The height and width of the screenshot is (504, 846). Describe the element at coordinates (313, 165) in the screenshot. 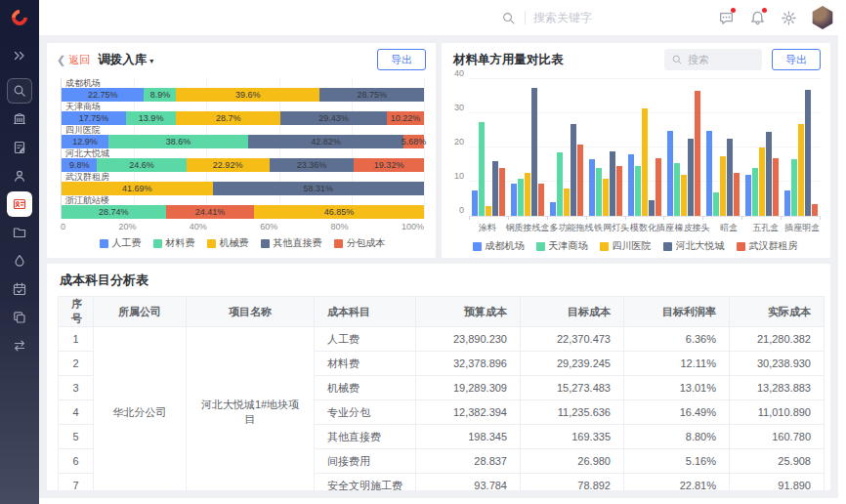

I see `bar-segment-其他直接费: 23.36%` at that location.